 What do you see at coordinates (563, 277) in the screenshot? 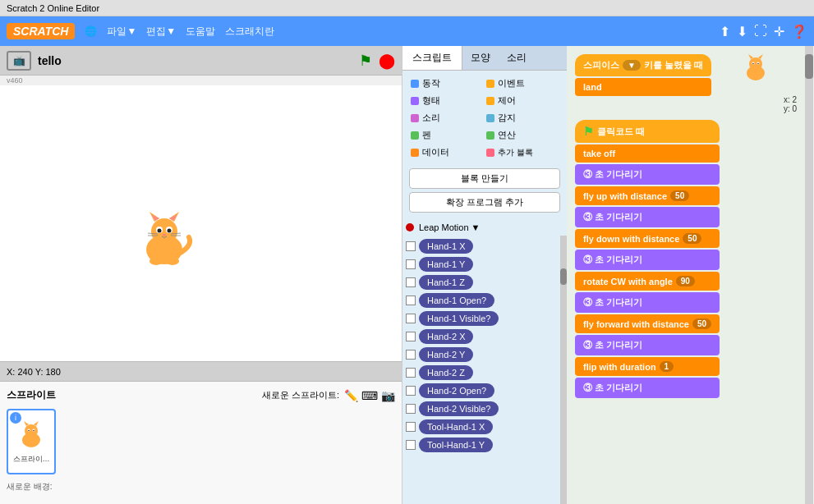
I see `scroll-thumb` at bounding box center [563, 277].